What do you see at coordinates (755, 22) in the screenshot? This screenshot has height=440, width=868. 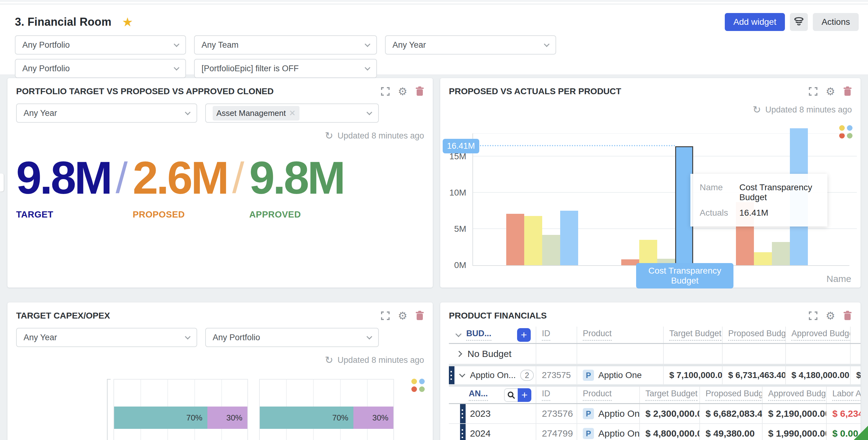 I see `add-widget-button: Add widget` at bounding box center [755, 22].